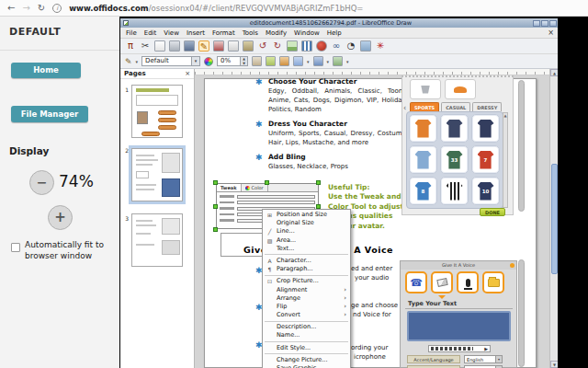 The image size is (588, 368). I want to click on clock-icon: ◔, so click(351, 46).